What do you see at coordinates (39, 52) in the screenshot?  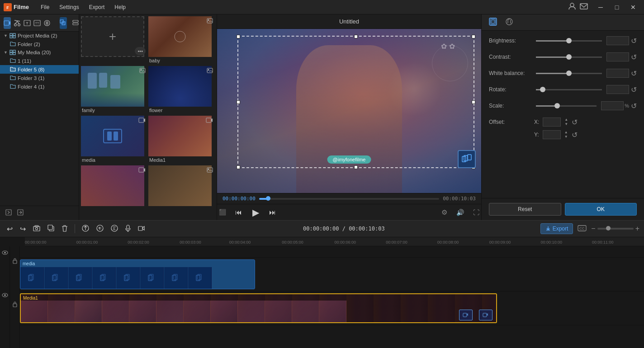 I see `my-media-tree-item: ▼ My Media (20)` at bounding box center [39, 52].